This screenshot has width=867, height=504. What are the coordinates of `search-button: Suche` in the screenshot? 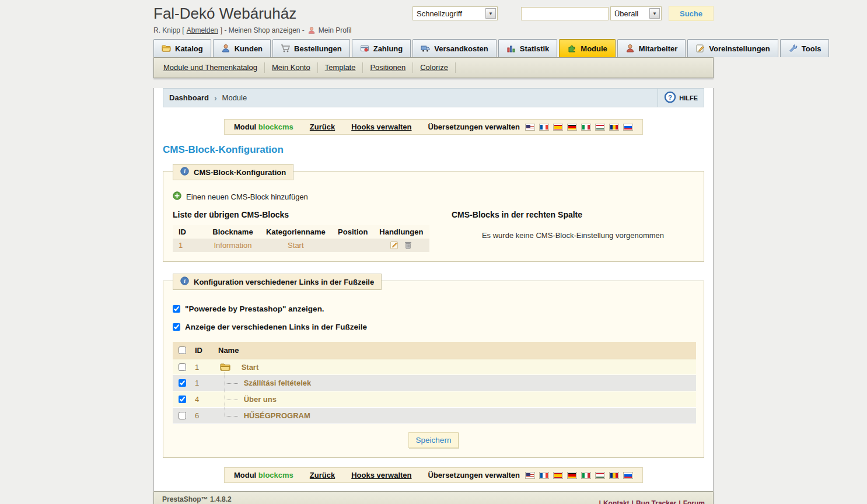 It's located at (691, 13).